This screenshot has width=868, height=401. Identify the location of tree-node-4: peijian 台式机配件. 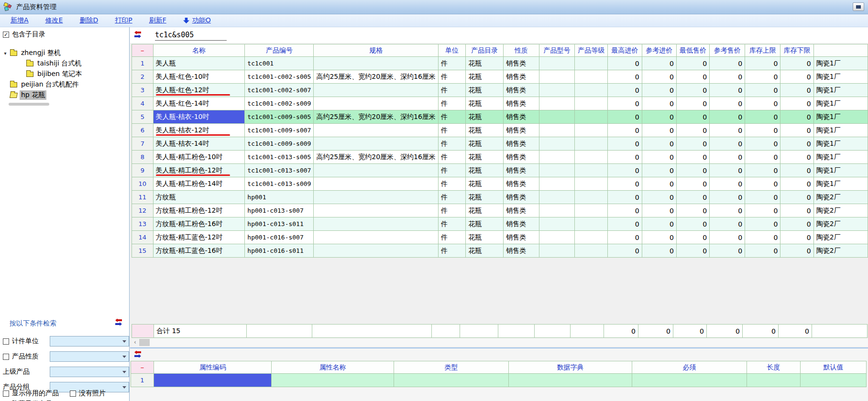
(65, 85).